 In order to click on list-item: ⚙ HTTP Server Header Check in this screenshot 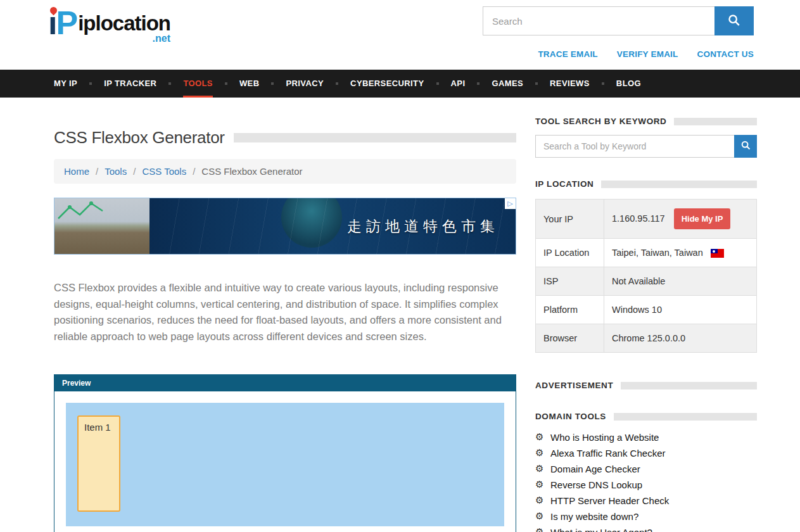, I will do `click(646, 500)`.